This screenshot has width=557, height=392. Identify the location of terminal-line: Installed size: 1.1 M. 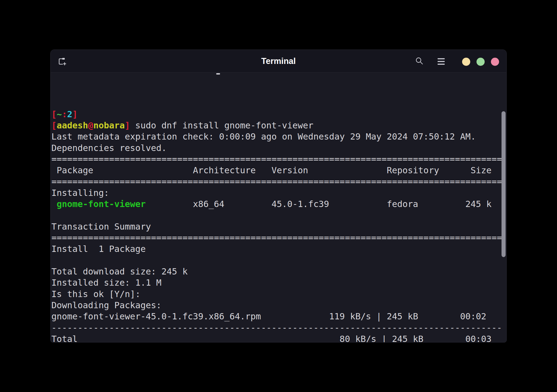
(279, 283).